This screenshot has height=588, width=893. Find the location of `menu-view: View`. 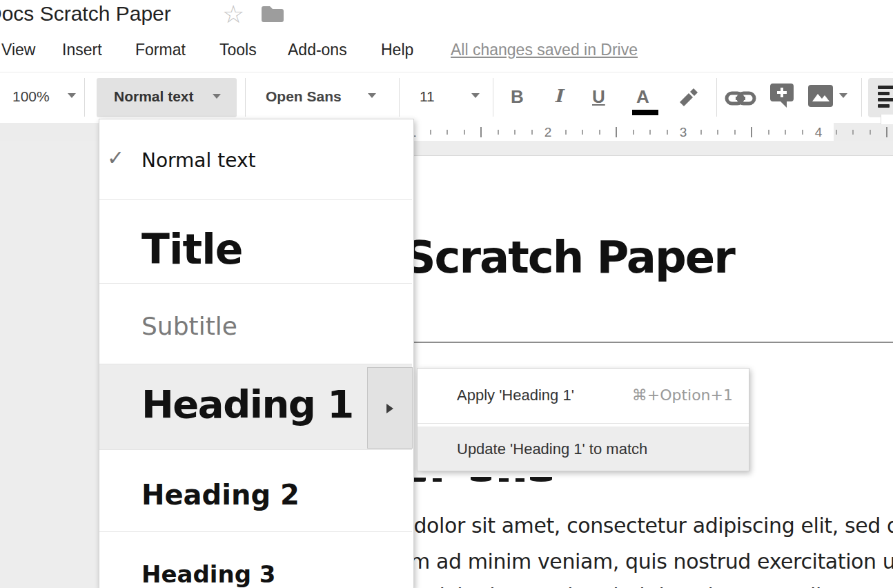

menu-view: View is located at coordinates (18, 50).